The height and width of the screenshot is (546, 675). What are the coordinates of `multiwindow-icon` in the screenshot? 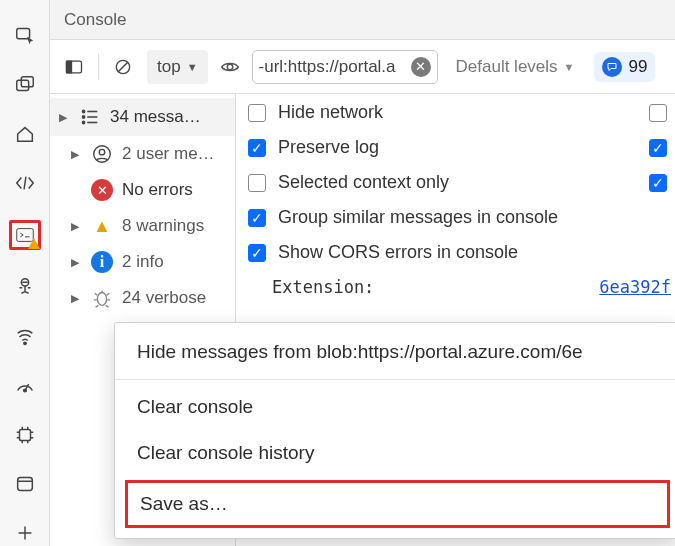 It's located at (25, 84).